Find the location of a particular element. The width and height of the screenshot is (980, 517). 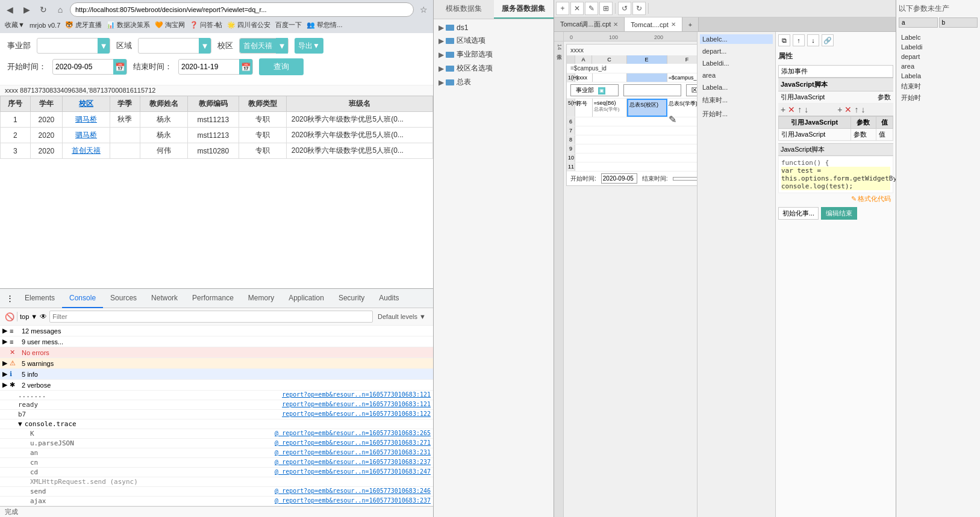

widget-area: area is located at coordinates (736, 75).